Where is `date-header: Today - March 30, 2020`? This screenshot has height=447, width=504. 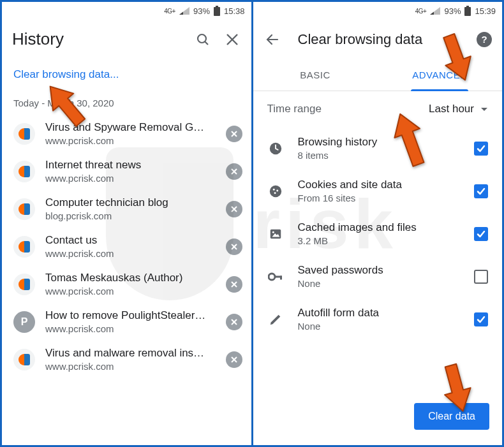 date-header: Today - March 30, 2020 is located at coordinates (126, 105).